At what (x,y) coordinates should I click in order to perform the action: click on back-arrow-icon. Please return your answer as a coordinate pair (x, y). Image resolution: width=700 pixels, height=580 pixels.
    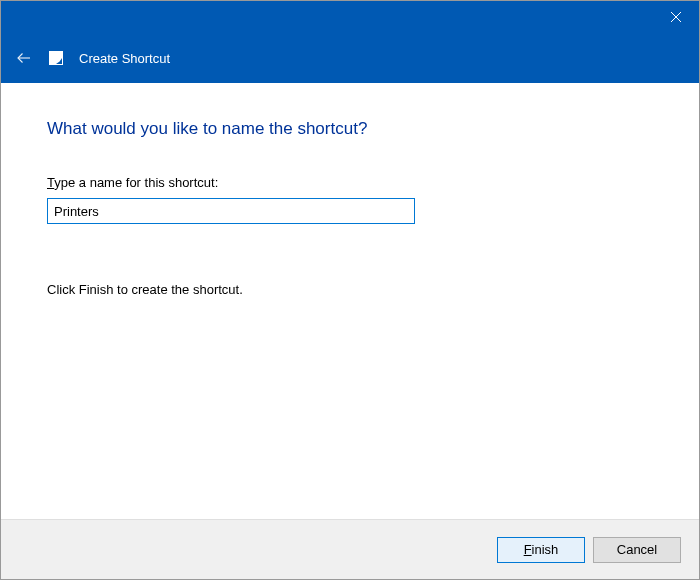
    Looking at the image, I should click on (24, 58).